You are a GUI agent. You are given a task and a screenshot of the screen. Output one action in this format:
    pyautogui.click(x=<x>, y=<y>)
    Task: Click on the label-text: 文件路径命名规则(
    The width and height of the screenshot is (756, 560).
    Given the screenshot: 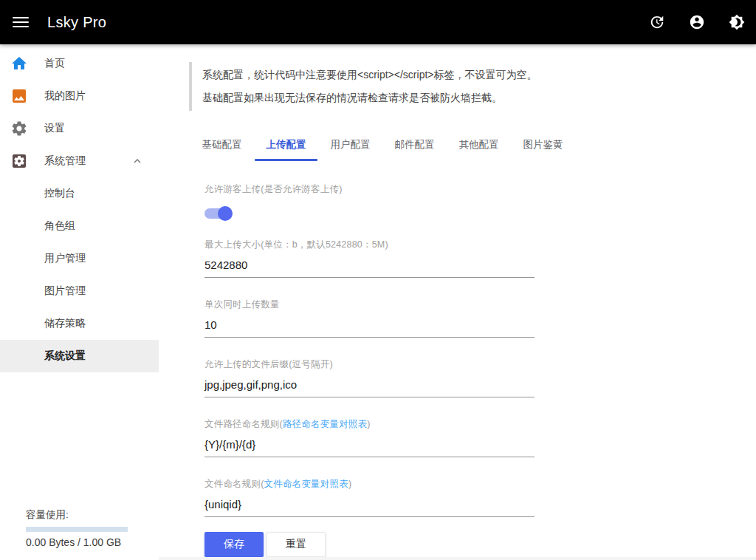 What is the action you would take?
    pyautogui.click(x=244, y=424)
    